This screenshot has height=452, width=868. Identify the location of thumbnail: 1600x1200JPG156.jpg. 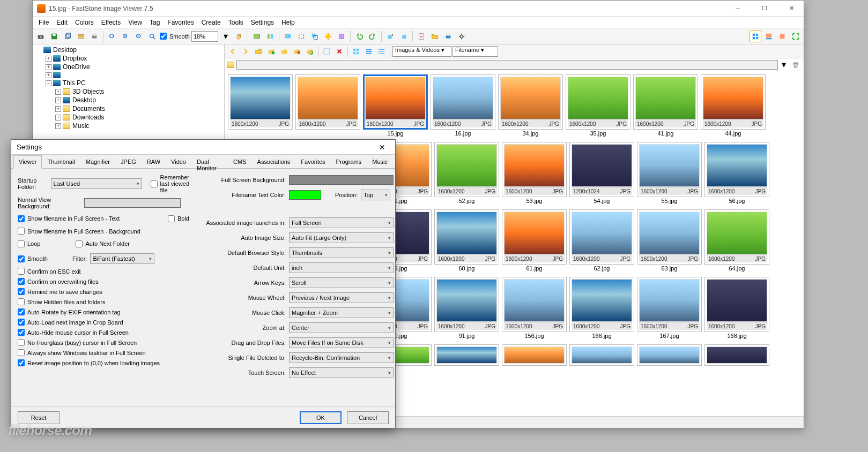
(534, 308).